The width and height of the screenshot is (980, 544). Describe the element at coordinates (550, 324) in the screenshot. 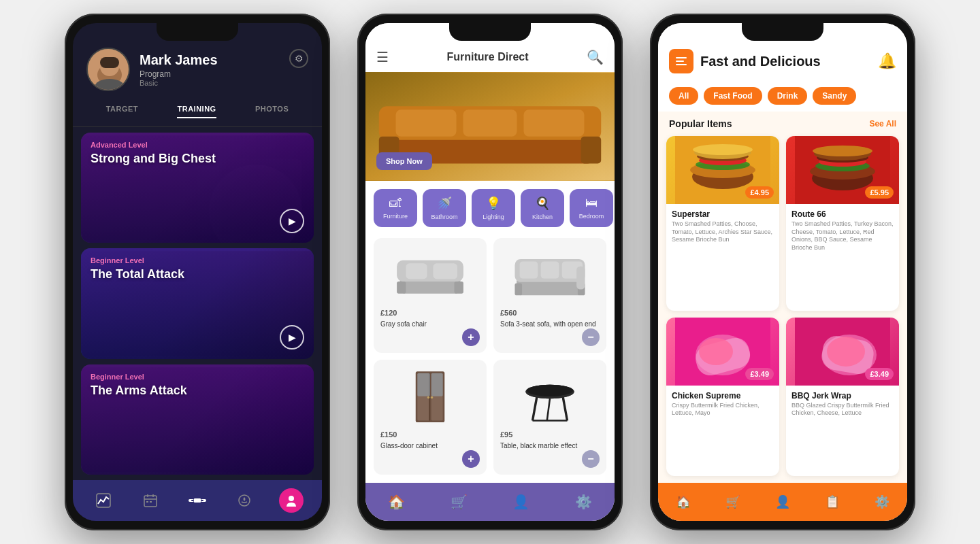

I see `item-name-1: Sofa 3-seat sofa, with open end` at that location.